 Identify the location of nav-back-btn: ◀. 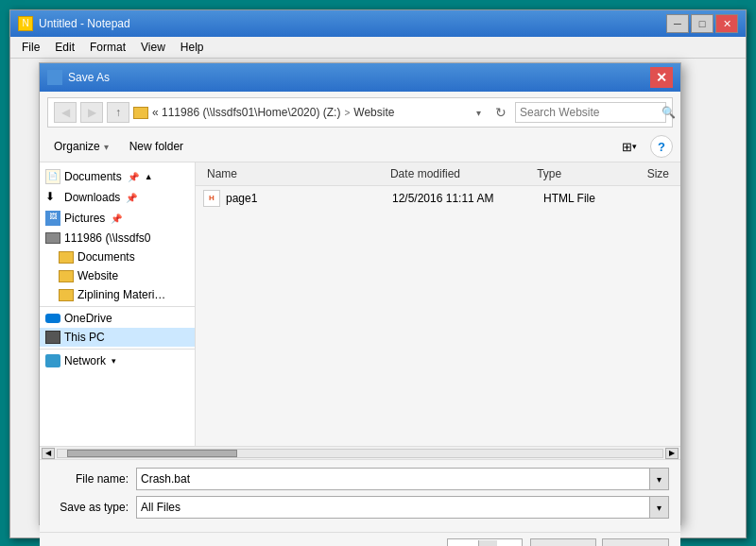
(65, 112).